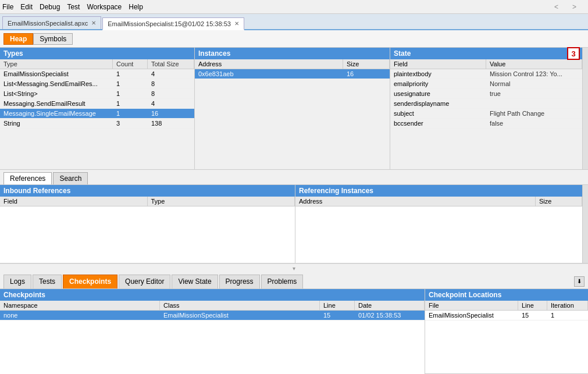 The height and width of the screenshot is (374, 588). What do you see at coordinates (283, 282) in the screenshot?
I see `tab-problems: Problems` at bounding box center [283, 282].